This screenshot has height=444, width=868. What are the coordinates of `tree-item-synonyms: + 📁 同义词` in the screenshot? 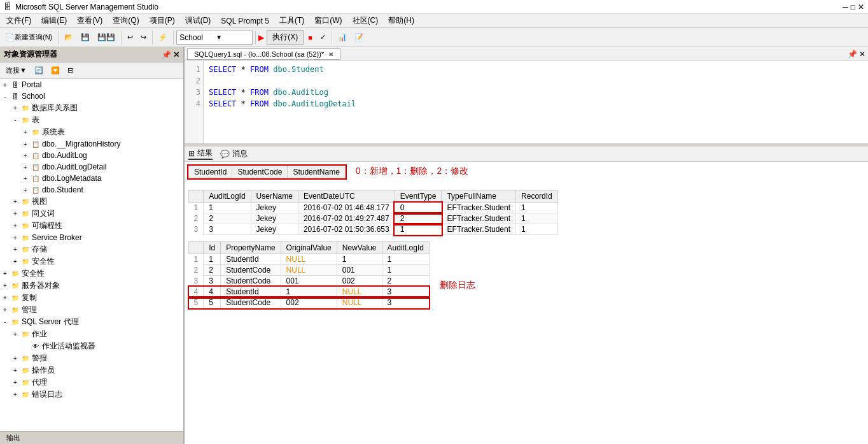 It's located at (92, 214).